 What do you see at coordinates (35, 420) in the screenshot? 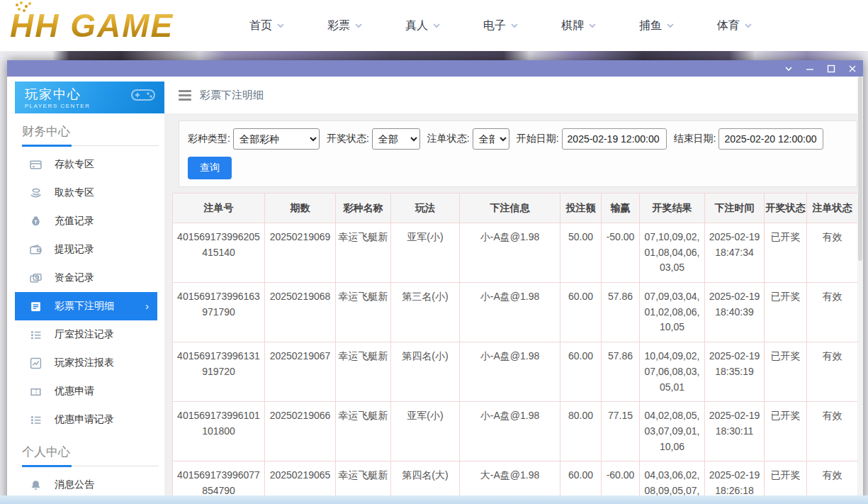
I see `list-icon` at bounding box center [35, 420].